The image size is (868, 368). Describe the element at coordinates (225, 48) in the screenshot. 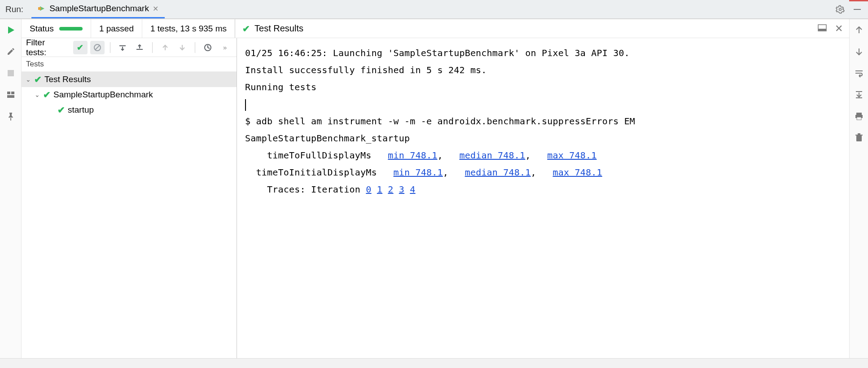

I see `more-tools-button: »` at that location.